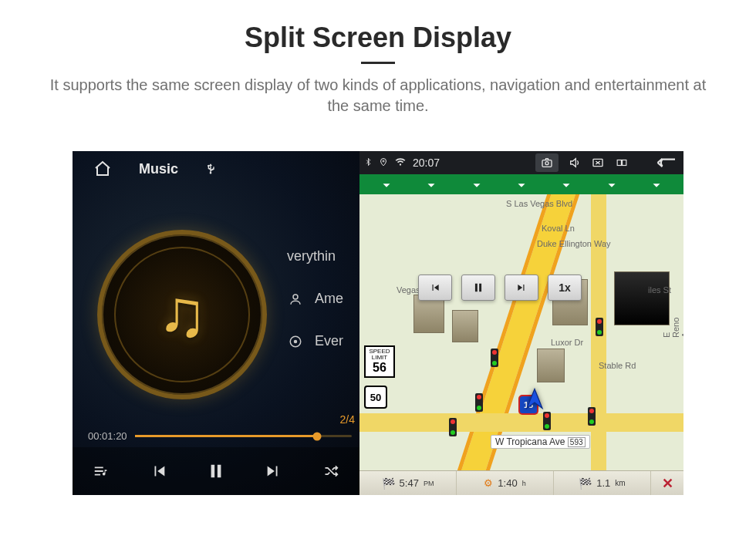 The width and height of the screenshot is (756, 549). I want to click on track-meta: verythin Ame Ever, so click(315, 299).